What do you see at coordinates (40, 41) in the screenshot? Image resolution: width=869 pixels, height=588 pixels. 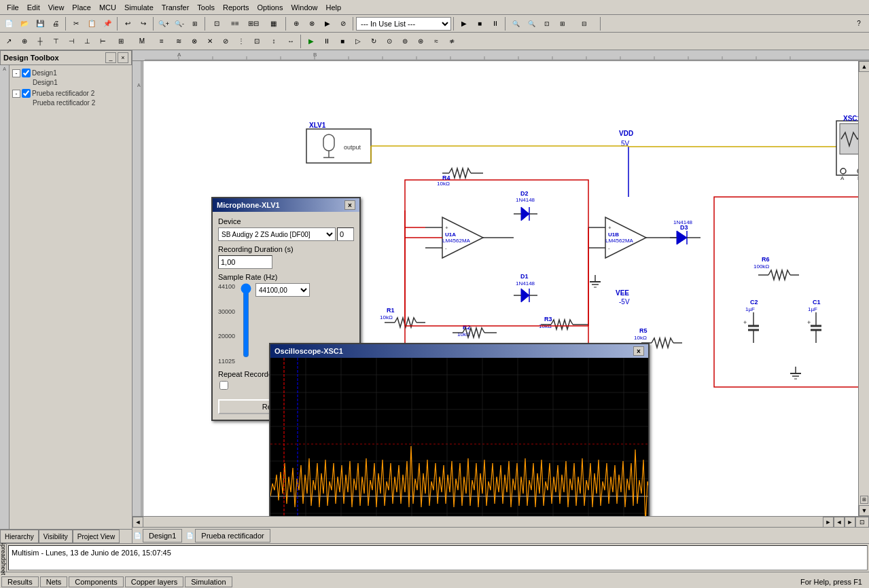 I see `comp-btn3: ┼` at bounding box center [40, 41].